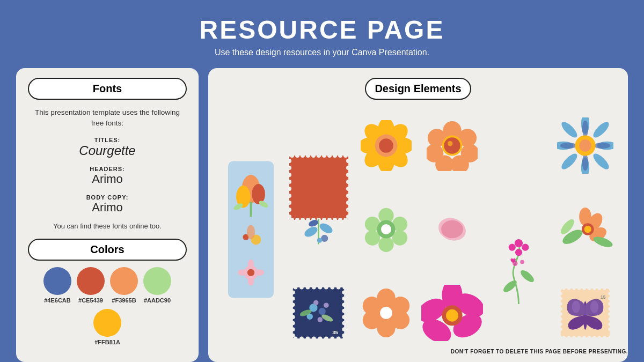  I want to click on element-flower-green, so click(386, 230).